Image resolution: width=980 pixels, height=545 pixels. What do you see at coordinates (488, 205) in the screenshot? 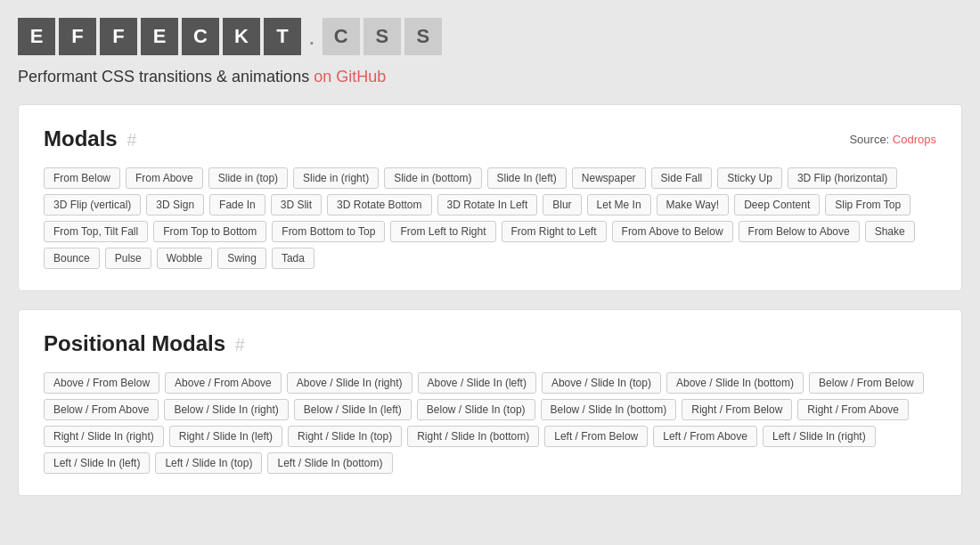
I see `modal-tag: 3D Rotate In Left` at bounding box center [488, 205].